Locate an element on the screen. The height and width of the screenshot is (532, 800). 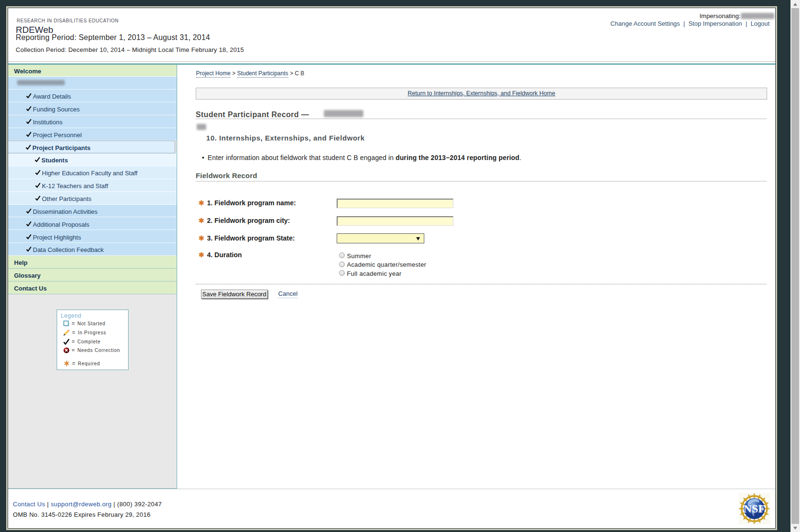
svg-text: NSF is located at coordinates (754, 509).